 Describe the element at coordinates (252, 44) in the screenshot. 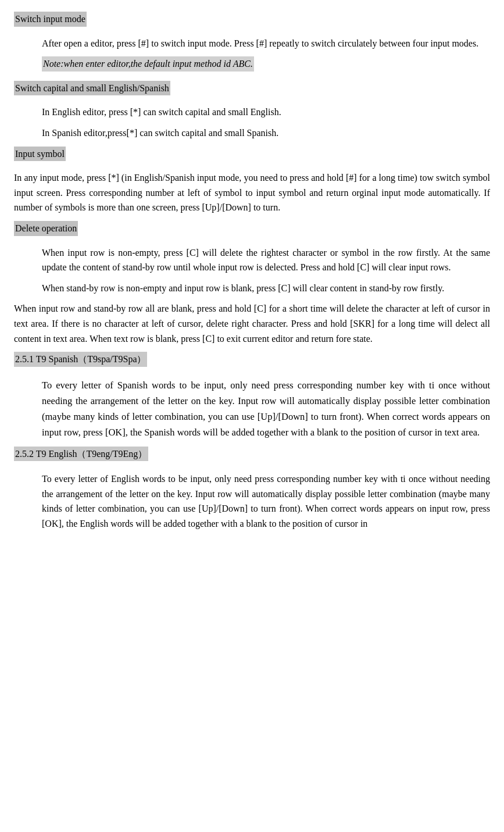

I see `section-switch-input-mode: Switch input mode After open a editor, p…` at that location.